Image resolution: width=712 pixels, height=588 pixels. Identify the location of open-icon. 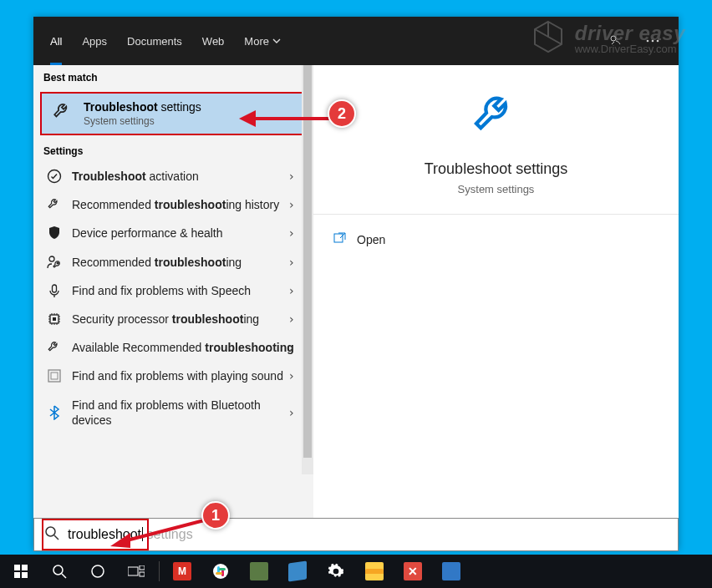
(340, 239).